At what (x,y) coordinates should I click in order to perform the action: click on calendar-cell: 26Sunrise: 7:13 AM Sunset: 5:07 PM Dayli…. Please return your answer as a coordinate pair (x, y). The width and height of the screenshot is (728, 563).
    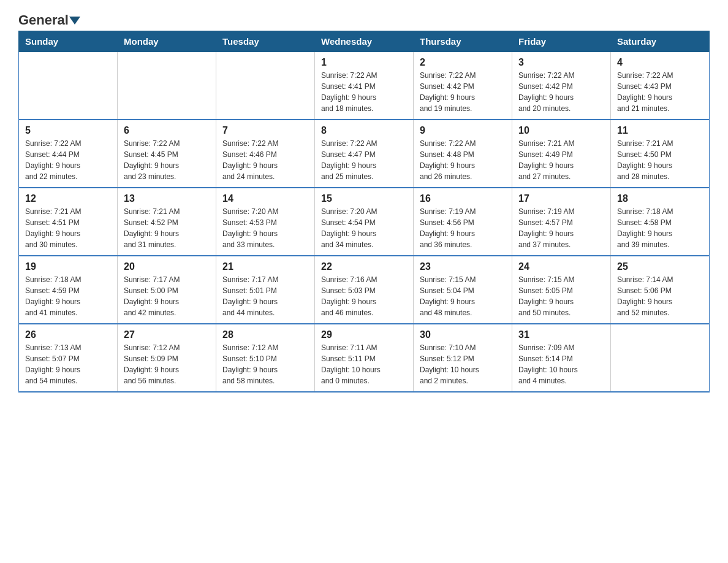
    Looking at the image, I should click on (69, 358).